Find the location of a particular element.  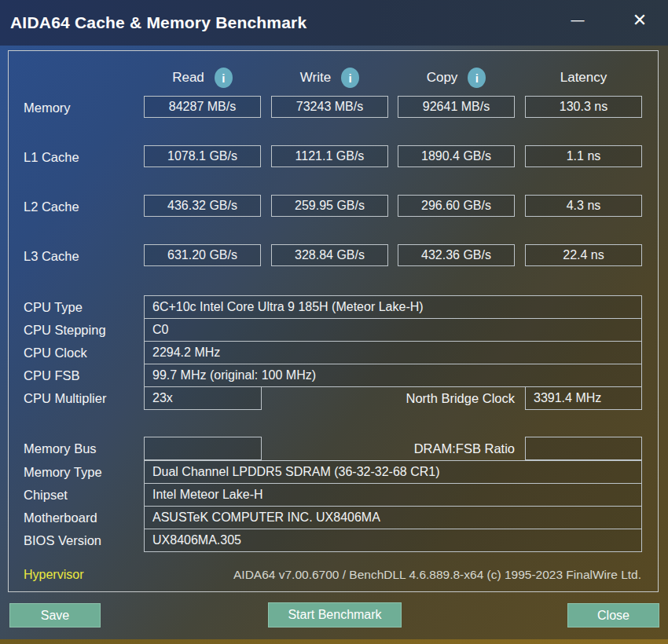

value-box-l1-latency: 1.1 ns is located at coordinates (583, 156).